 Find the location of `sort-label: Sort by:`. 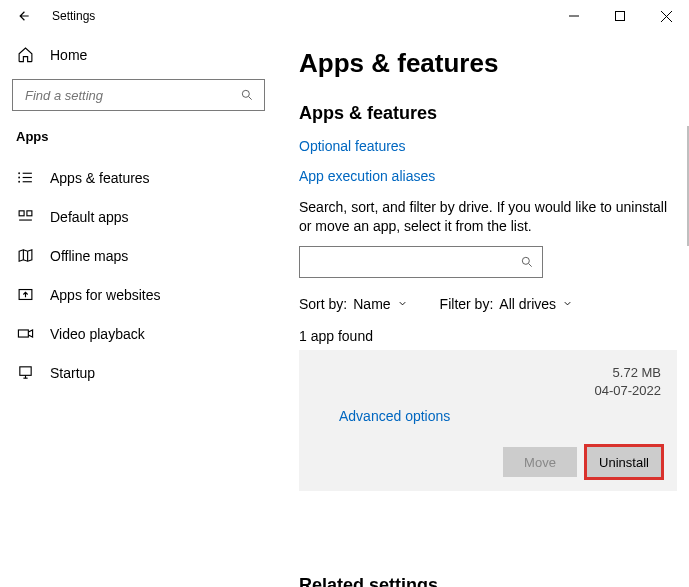

sort-label: Sort by: is located at coordinates (323, 304).